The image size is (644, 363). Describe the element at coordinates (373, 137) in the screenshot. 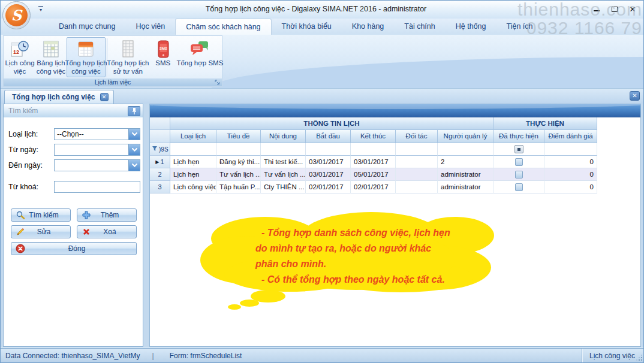

I see `column-header-ket_thuc: Kết thúc` at that location.